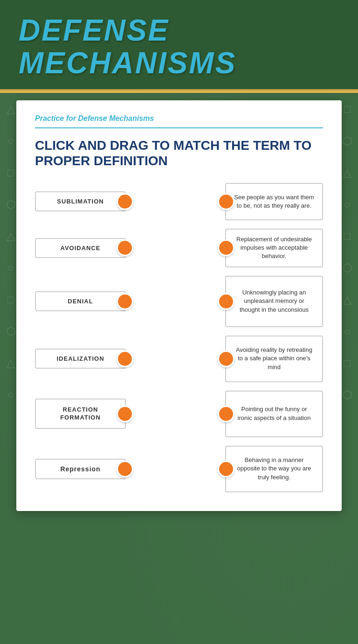 This screenshot has width=358, height=644. I want to click on term-box-avoidance: AVOIDANCE, so click(80, 248).